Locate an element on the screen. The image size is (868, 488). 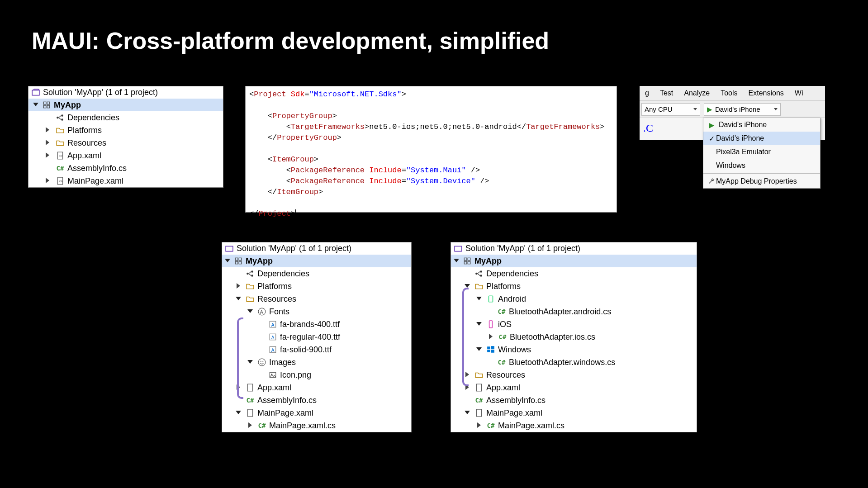
code-editor: <Project Sdk="Microsoft.NET.Sdks"> <Prop… is located at coordinates (431, 149).